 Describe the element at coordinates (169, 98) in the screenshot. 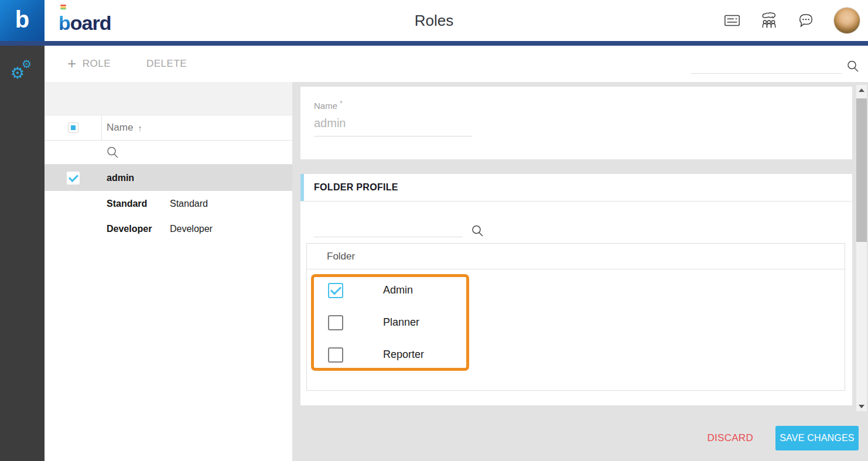

I see `list-top-band` at that location.